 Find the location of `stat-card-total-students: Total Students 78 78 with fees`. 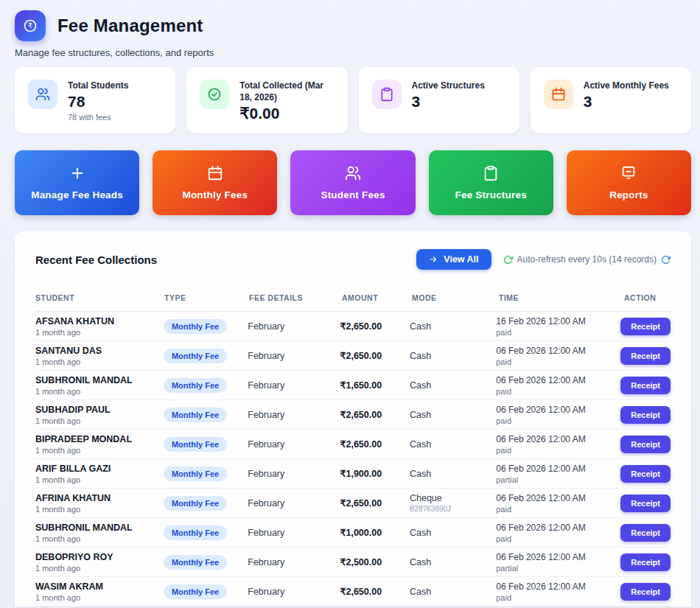

stat-card-total-students: Total Students 78 78 with fees is located at coordinates (95, 100).